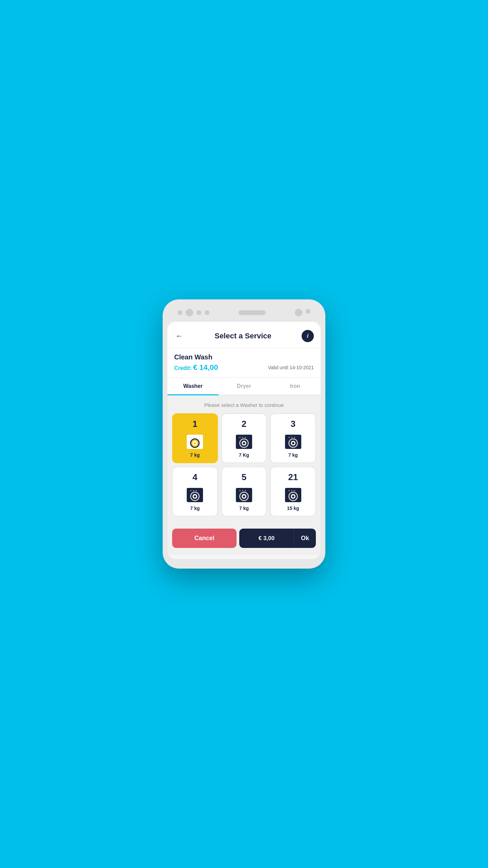 Image resolution: width=488 pixels, height=868 pixels. Describe the element at coordinates (193, 386) in the screenshot. I see `tab-washer: Washer` at that location.